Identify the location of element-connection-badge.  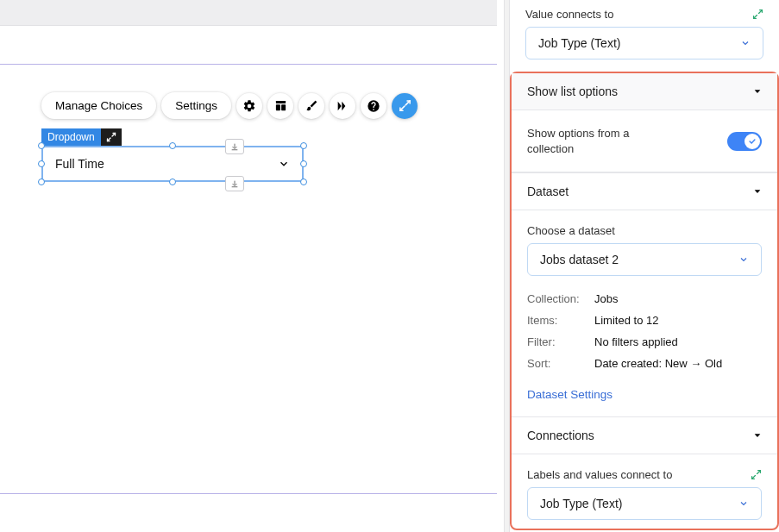
(111, 137).